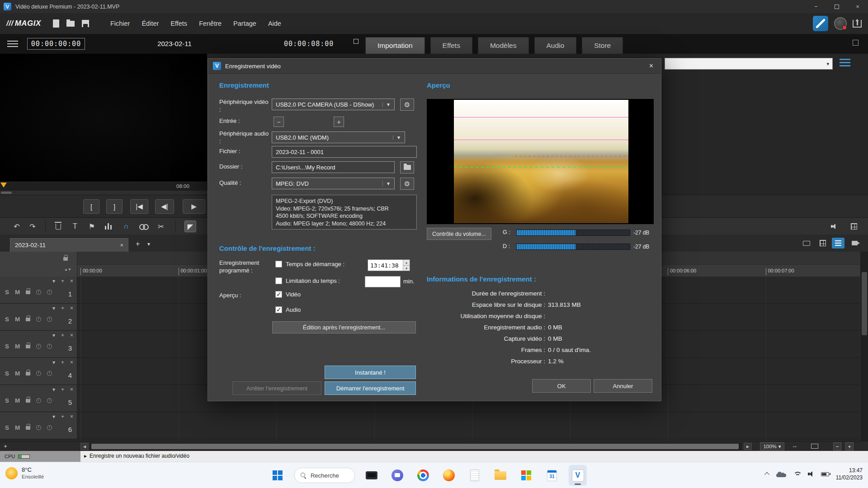 The width and height of the screenshot is (868, 488). I want to click on monitor-scrollbar, so click(104, 192).